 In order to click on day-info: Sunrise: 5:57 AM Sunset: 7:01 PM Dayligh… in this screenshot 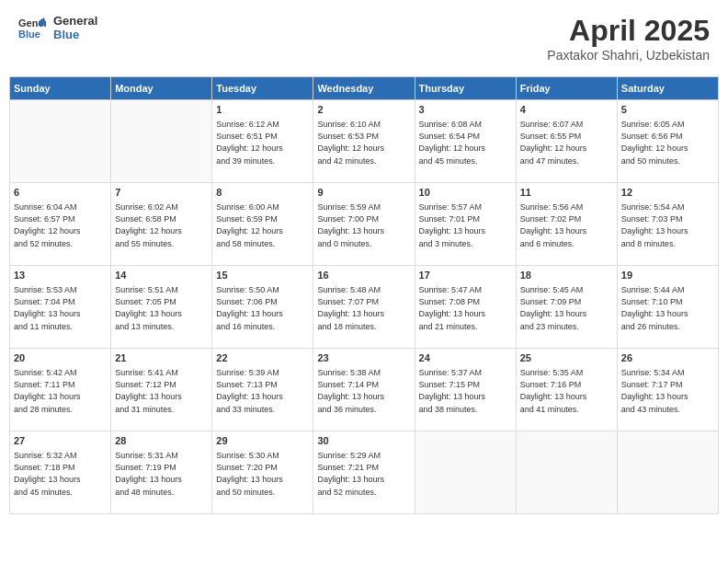, I will do `click(465, 225)`.